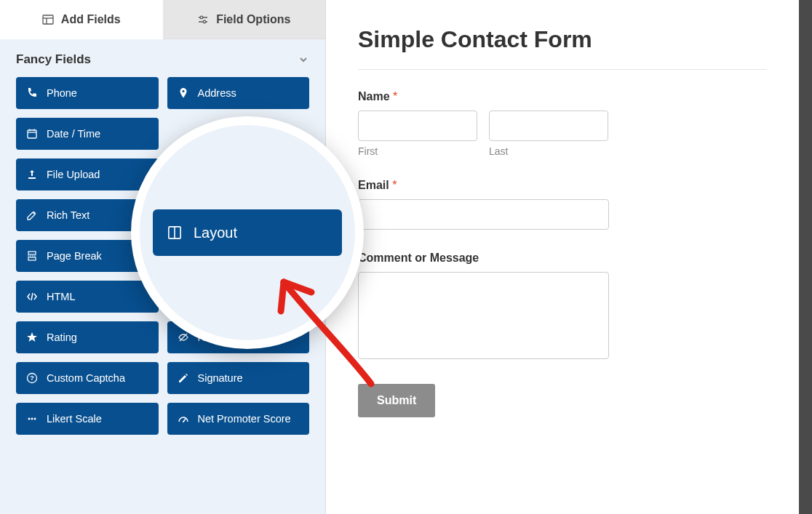 The height and width of the screenshot is (514, 812). What do you see at coordinates (562, 204) in the screenshot?
I see `field-email: Email *` at bounding box center [562, 204].